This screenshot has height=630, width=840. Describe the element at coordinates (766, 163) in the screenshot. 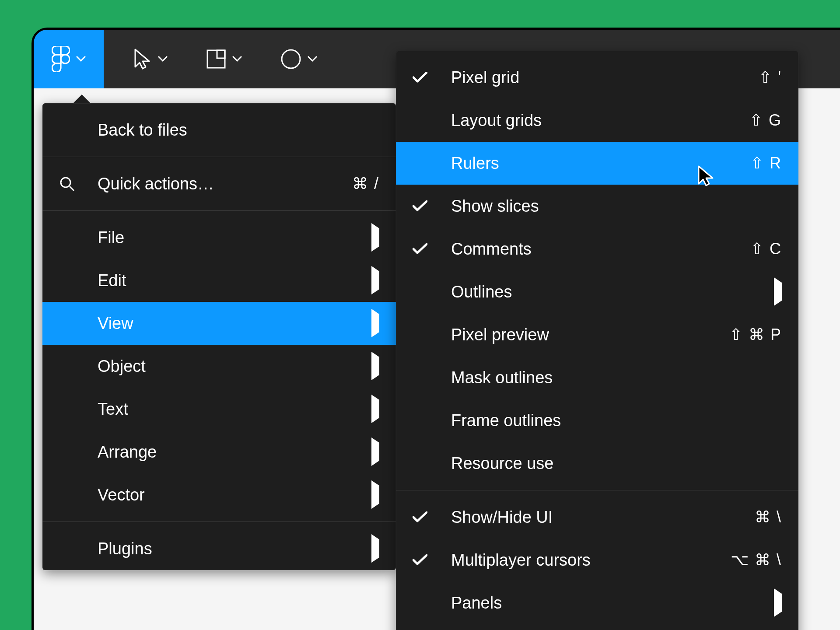

I see `menu-item-shortcut: ⇧ R` at that location.